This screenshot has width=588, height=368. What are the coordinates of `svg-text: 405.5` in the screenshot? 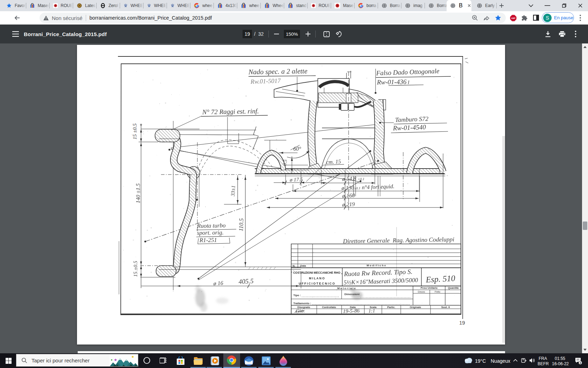 It's located at (246, 281).